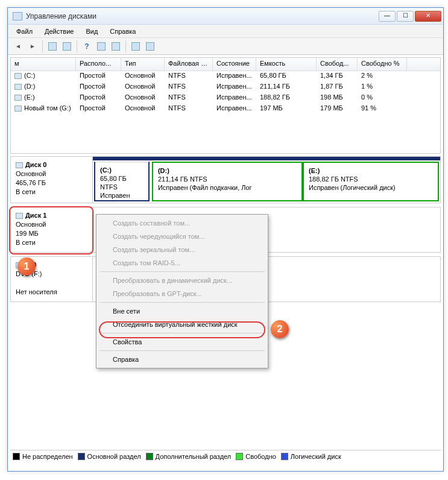 The height and width of the screenshot is (480, 448). What do you see at coordinates (428, 16) in the screenshot?
I see `close-button: ✕` at bounding box center [428, 16].